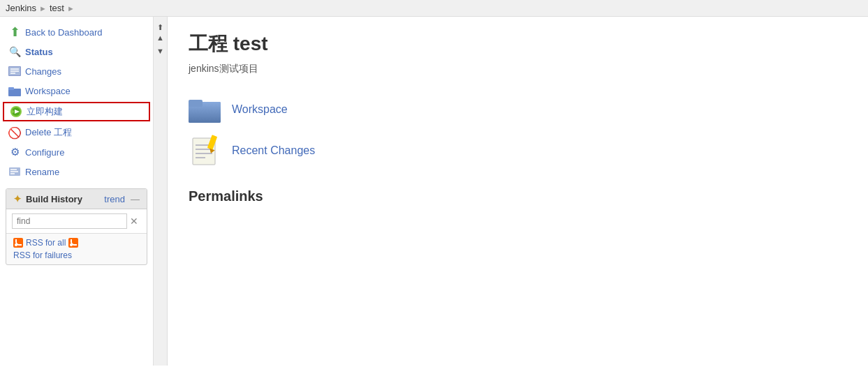  Describe the element at coordinates (134, 221) in the screenshot. I see `build-search-clear-button: ✕` at that location.